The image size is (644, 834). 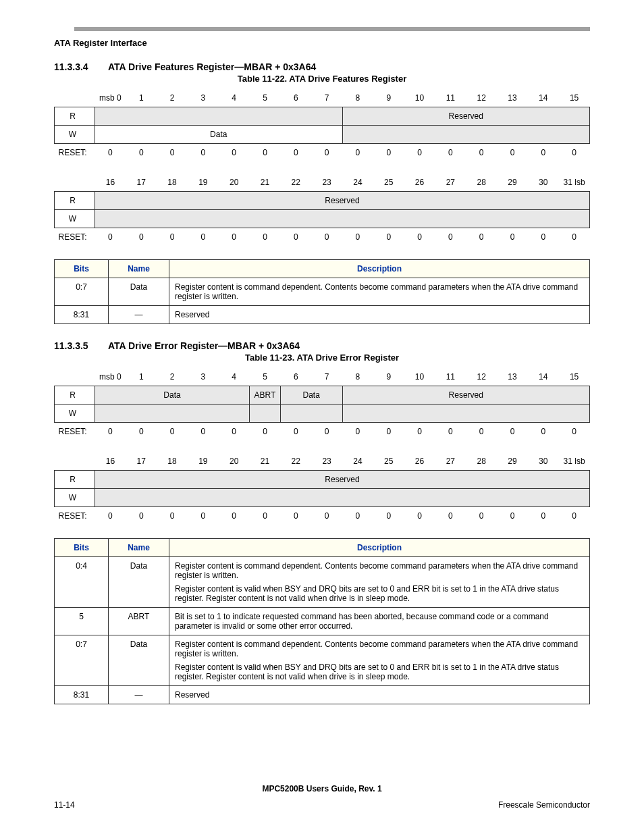 What do you see at coordinates (82, 621) in the screenshot?
I see `desc-bits: 5` at bounding box center [82, 621].